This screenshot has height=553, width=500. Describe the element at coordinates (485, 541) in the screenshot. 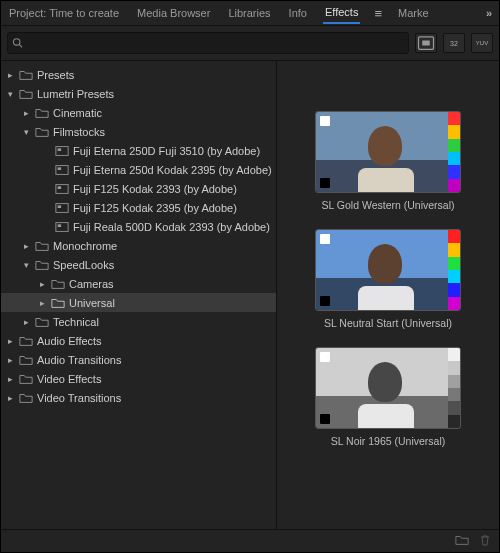

I see `delete-icon` at that location.